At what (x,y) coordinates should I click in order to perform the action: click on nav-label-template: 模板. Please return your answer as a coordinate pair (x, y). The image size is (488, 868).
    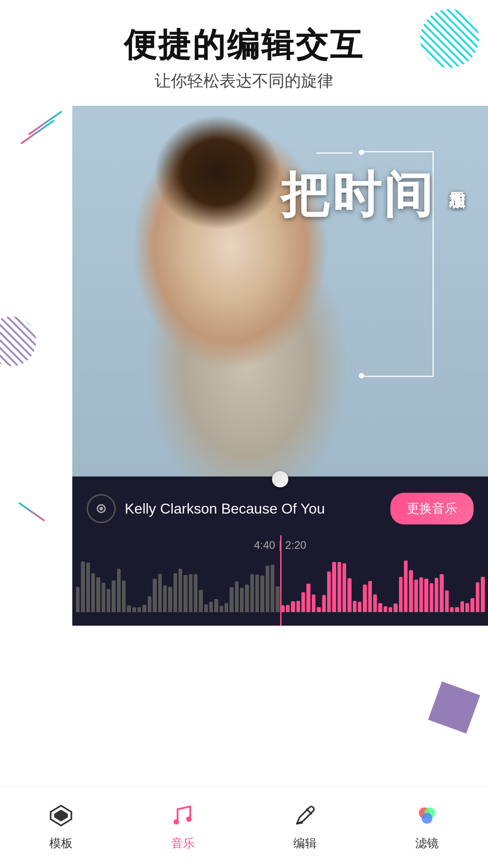
    Looking at the image, I should click on (61, 844).